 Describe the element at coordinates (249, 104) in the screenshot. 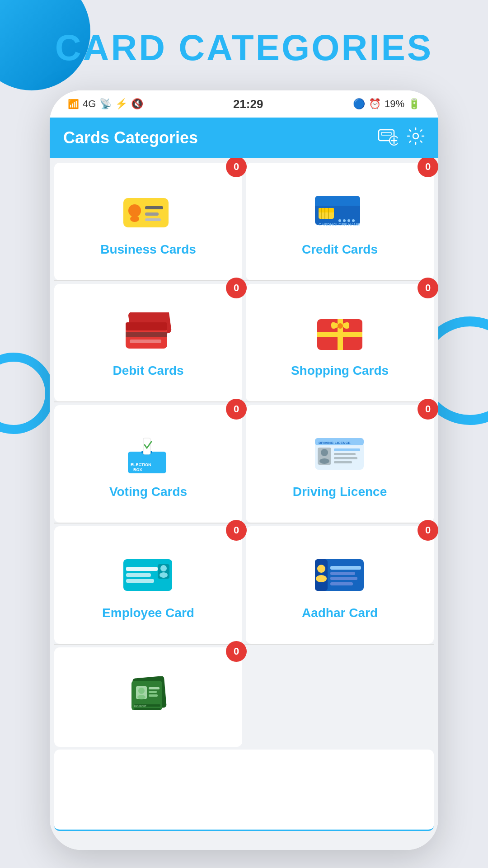

I see `status-time: 21:29` at that location.